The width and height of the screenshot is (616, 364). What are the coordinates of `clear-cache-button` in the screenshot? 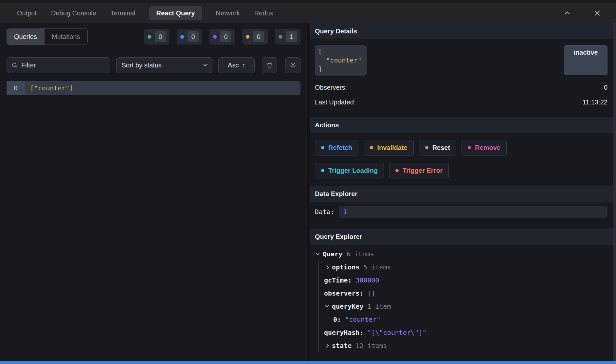 It's located at (269, 65).